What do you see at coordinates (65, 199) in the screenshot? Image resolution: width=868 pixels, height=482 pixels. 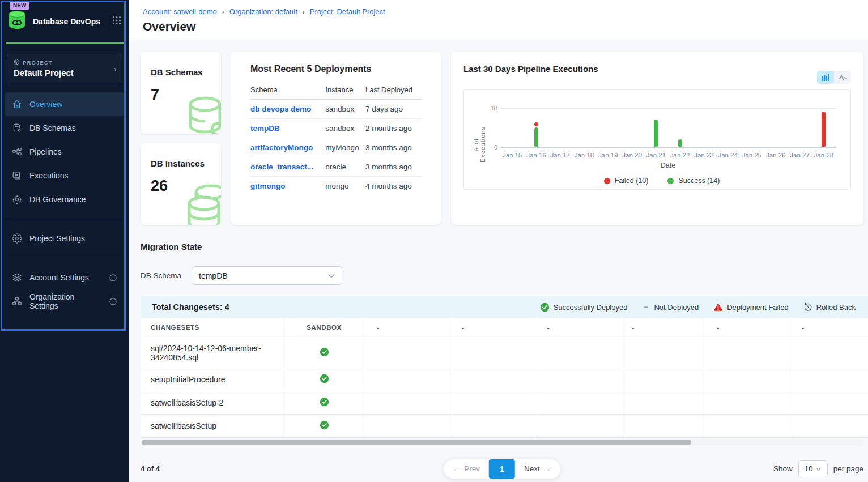 I see `sidebar-item-db-governance: DB Governance` at bounding box center [65, 199].